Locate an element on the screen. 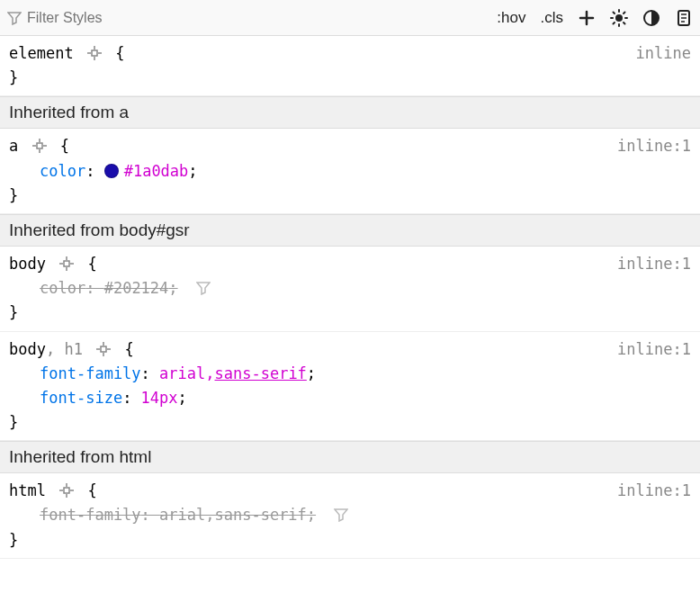 This screenshot has height=593, width=700. property-name: font-size is located at coordinates (81, 398).